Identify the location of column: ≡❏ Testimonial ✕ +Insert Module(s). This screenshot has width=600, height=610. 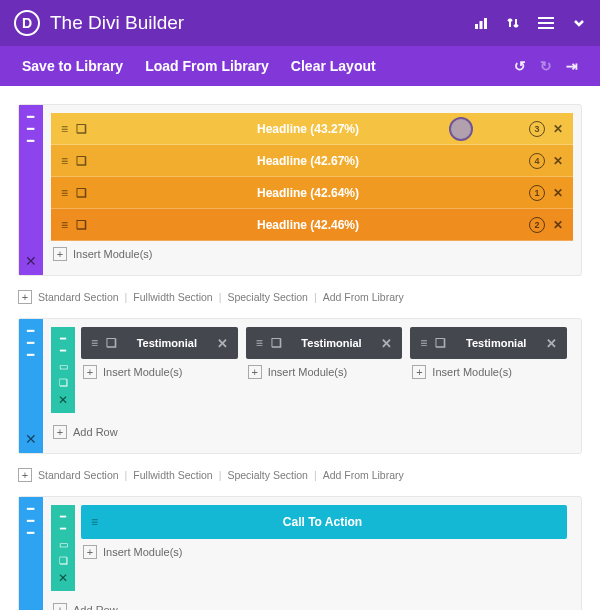
(488, 356).